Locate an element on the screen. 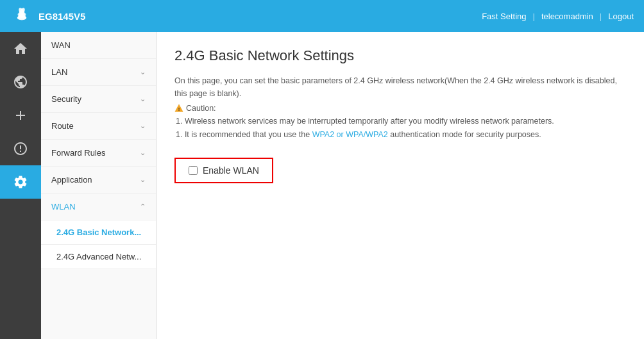 This screenshot has height=339, width=644. enable-wlan-box: Enable WLAN is located at coordinates (224, 170).